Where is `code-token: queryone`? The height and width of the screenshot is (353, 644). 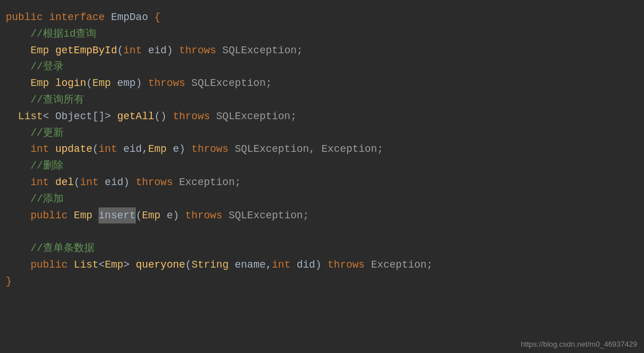 code-token: queryone is located at coordinates (160, 265).